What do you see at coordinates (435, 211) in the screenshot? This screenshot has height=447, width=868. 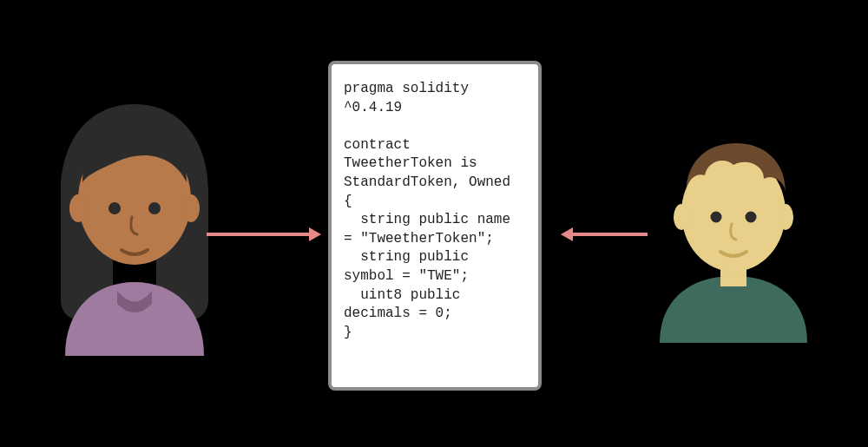 I see `code-text: pragma solidity ^0.4.19 contract Tweethe…` at bounding box center [435, 211].